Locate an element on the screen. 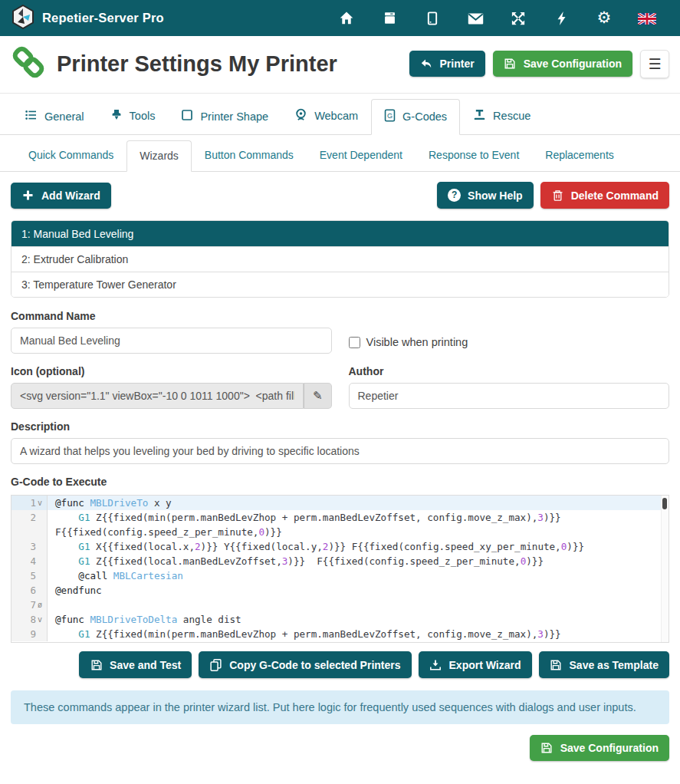 This screenshot has width=680, height=784. info-box: These commands appear in the printer wiz… is located at coordinates (340, 707).